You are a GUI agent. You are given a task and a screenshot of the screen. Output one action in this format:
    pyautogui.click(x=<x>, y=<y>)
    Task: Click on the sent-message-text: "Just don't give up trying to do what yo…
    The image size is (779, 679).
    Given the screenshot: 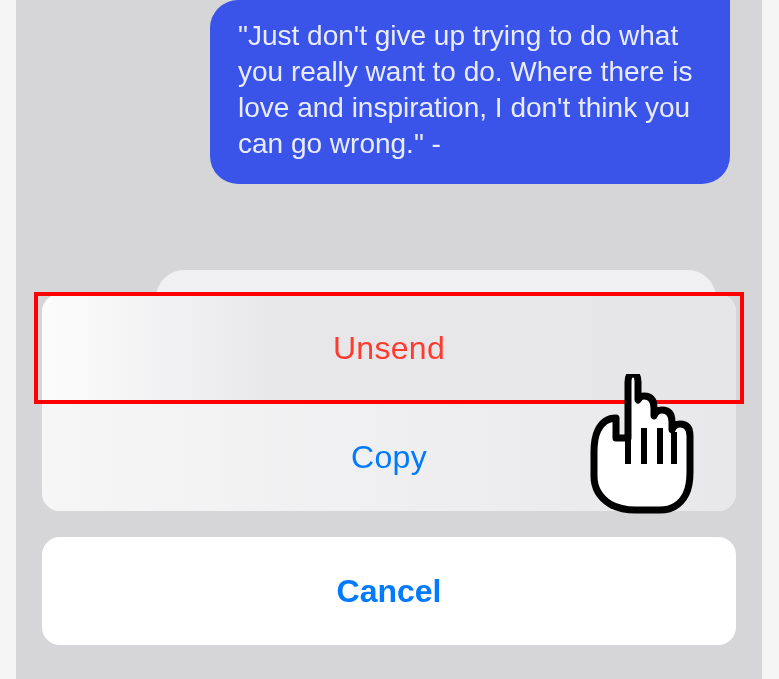 What is the action you would take?
    pyautogui.click(x=465, y=90)
    